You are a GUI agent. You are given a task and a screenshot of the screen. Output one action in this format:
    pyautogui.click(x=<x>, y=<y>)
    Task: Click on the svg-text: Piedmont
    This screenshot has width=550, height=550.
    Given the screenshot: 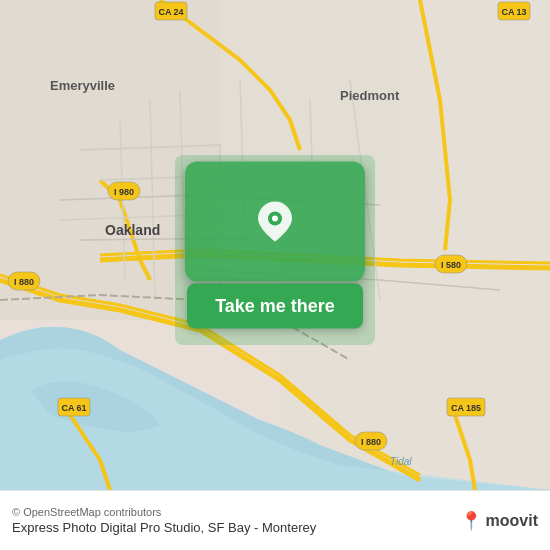 What is the action you would take?
    pyautogui.click(x=370, y=96)
    